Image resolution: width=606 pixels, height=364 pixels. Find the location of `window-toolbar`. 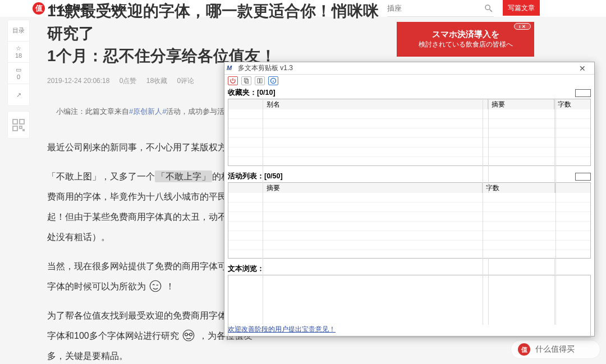

window-toolbar is located at coordinates (410, 81).